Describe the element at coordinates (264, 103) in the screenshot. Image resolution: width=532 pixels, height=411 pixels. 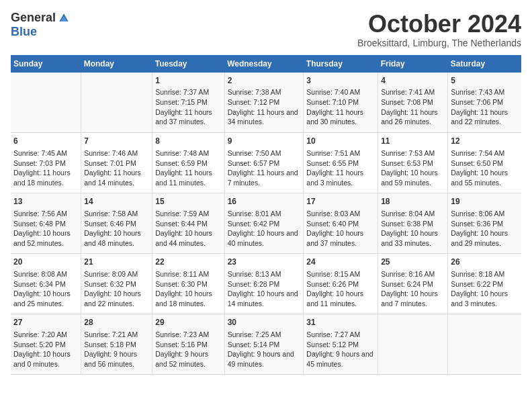
I see `calendar-cell: 2Sunrise: 7:38 AM Sunset: 7:12 PM Daylig…` at that location.